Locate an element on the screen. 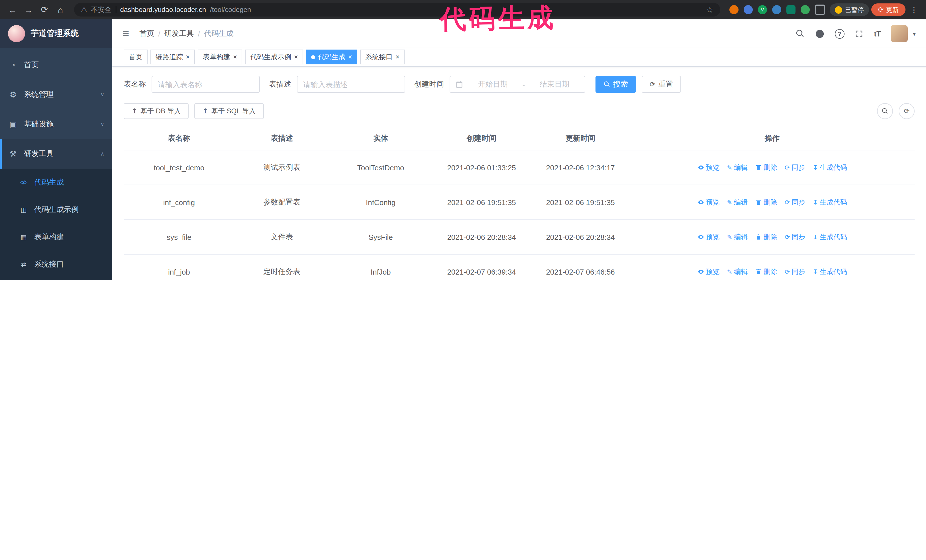 Image resolution: width=926 pixels, height=560 pixels. browser-forward-button: → is located at coordinates (29, 10).